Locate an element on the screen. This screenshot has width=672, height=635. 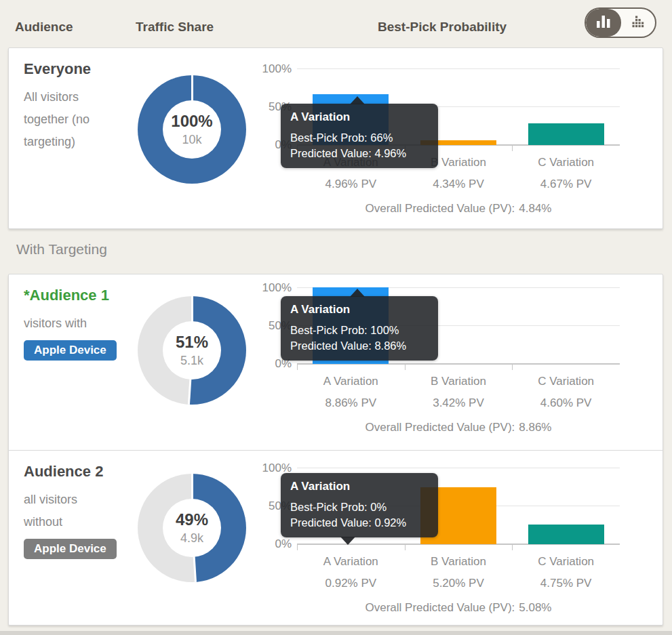
audience-info: *Audience 1 visitors with Apple Device is located at coordinates (80, 324).